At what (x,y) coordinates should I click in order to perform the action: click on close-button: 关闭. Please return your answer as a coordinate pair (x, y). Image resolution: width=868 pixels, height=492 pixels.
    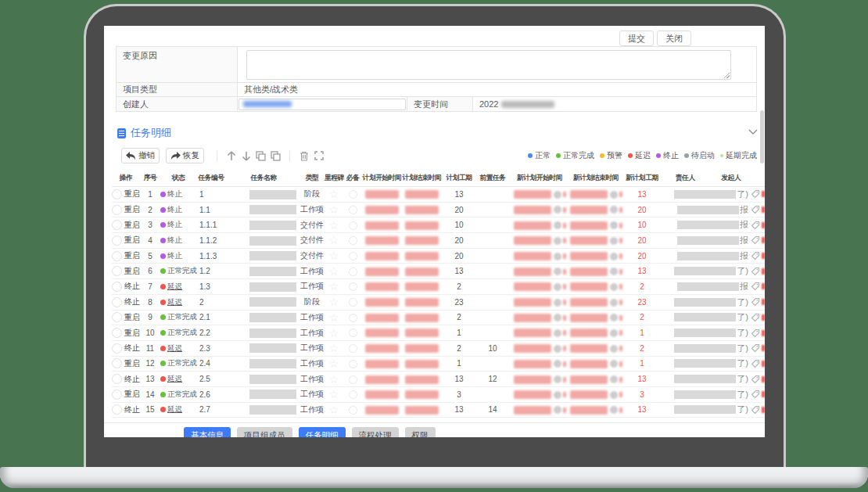
    Looking at the image, I should click on (674, 38).